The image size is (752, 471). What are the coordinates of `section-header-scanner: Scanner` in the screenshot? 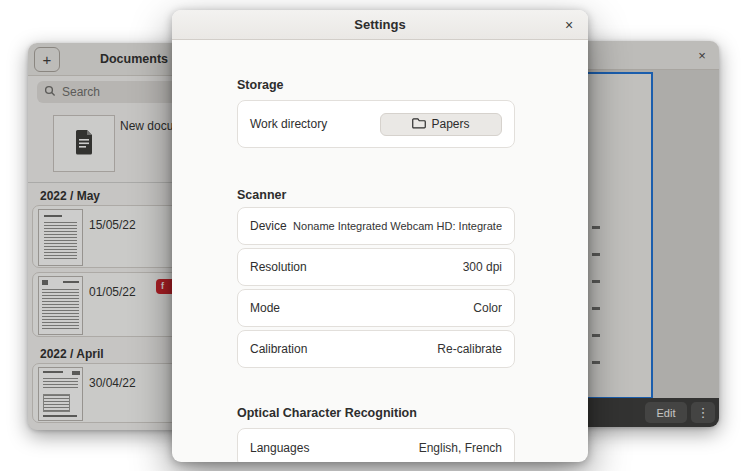 It's located at (262, 195).